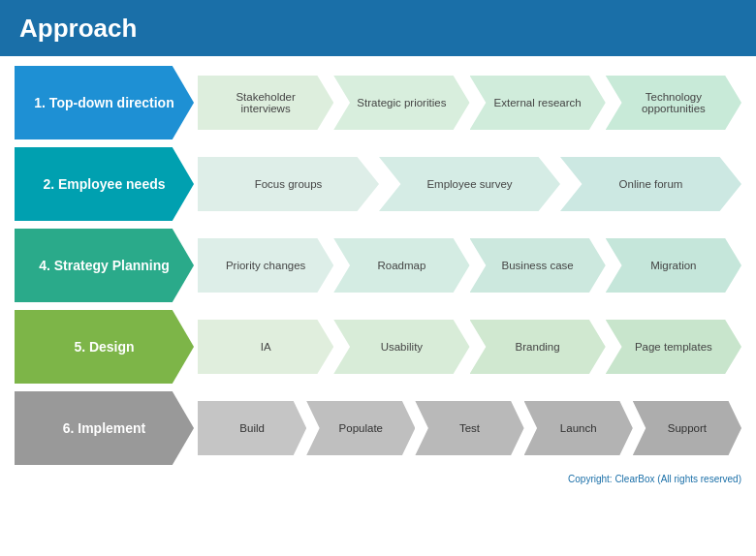 Image resolution: width=756 pixels, height=556 pixels. I want to click on step-1-2: Strategic priorities, so click(401, 103).